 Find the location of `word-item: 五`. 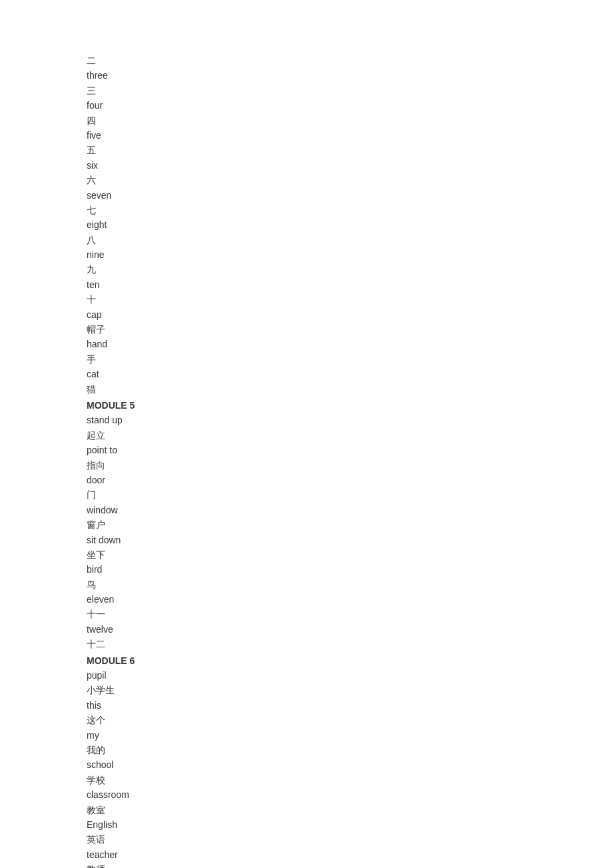

word-item: 五 is located at coordinates (350, 150).